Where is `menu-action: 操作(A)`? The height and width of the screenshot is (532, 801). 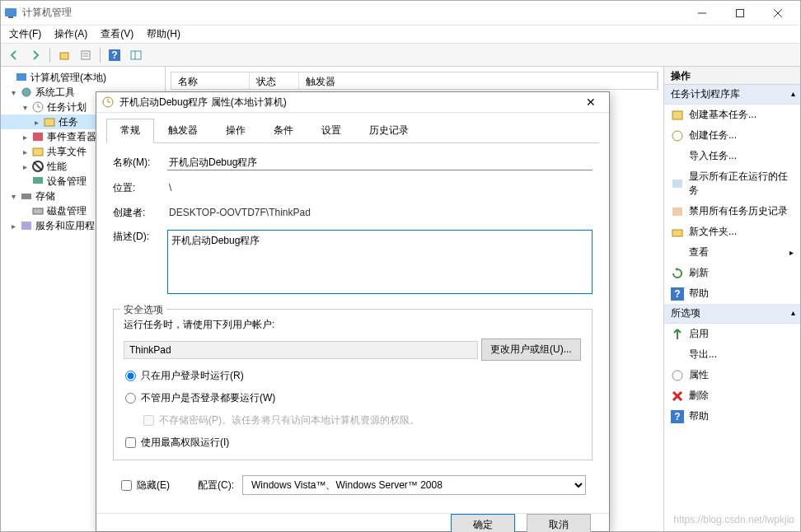
menu-action: 操作(A) is located at coordinates (71, 35).